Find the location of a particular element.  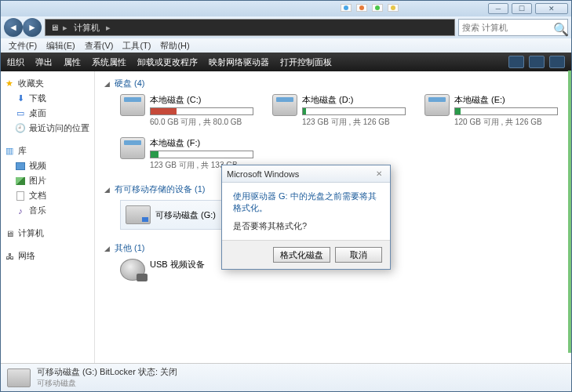

removable-drive-icon is located at coordinates (138, 215).